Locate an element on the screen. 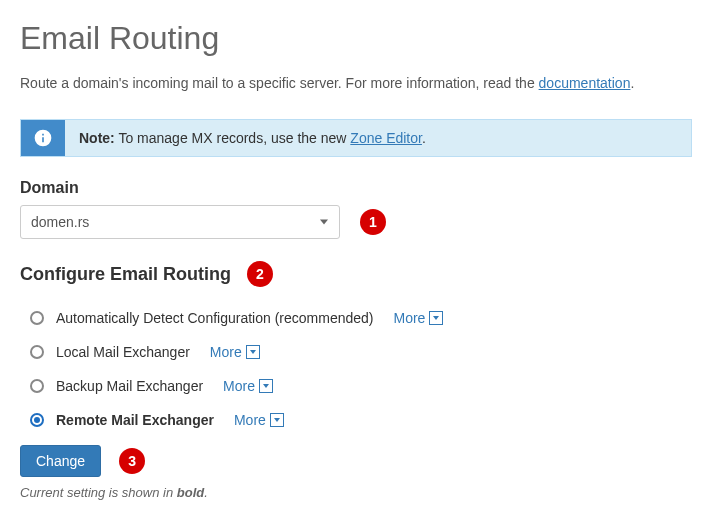 The image size is (712, 522). config-label: Configure Email Routing is located at coordinates (126, 274).